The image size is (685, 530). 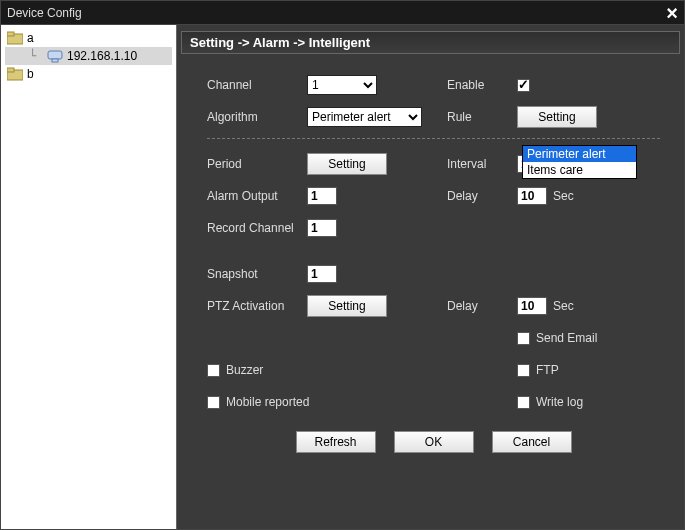 I want to click on buzzer-label: Buzzer, so click(x=244, y=370).